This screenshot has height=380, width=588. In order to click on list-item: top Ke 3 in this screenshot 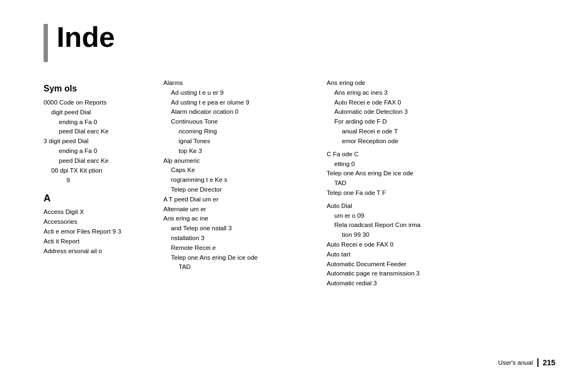, I will do `click(240, 151)`.